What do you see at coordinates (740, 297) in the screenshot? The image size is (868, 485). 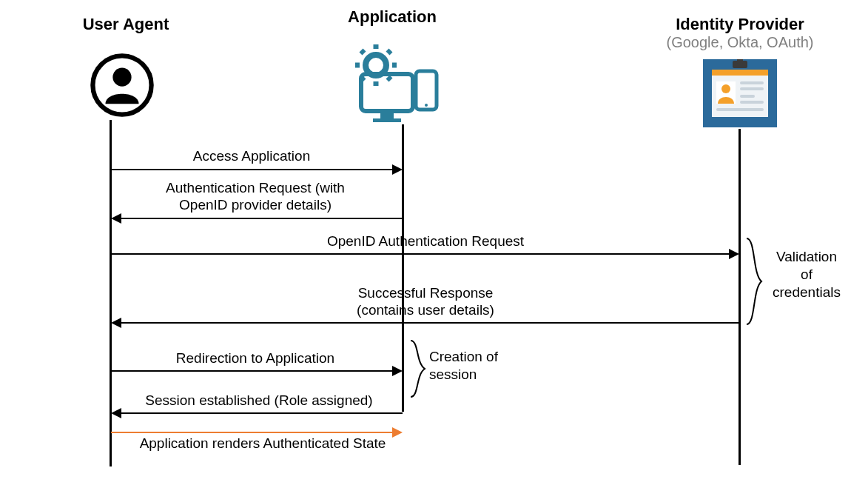 I see `lifeline-idp` at bounding box center [740, 297].